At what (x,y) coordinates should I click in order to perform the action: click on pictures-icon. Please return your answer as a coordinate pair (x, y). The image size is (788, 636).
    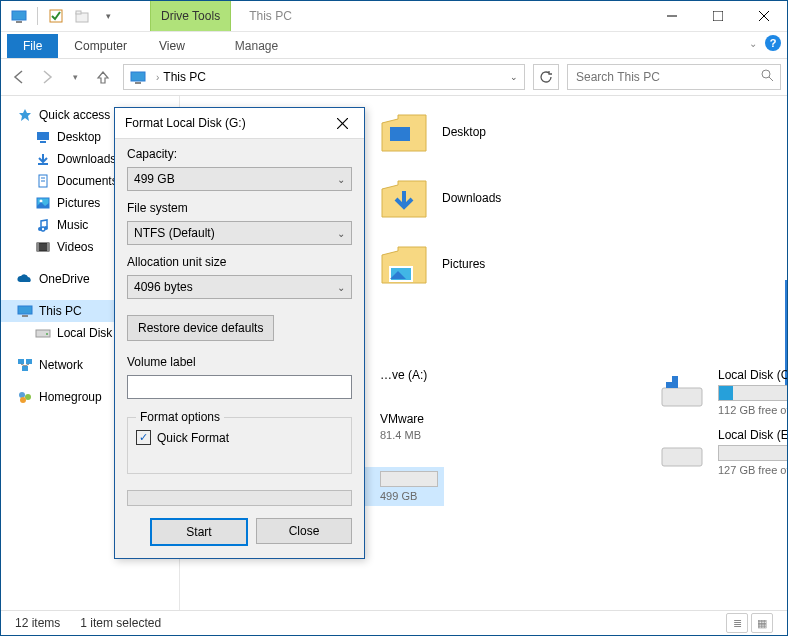
    Looking at the image, I should click on (43, 203).